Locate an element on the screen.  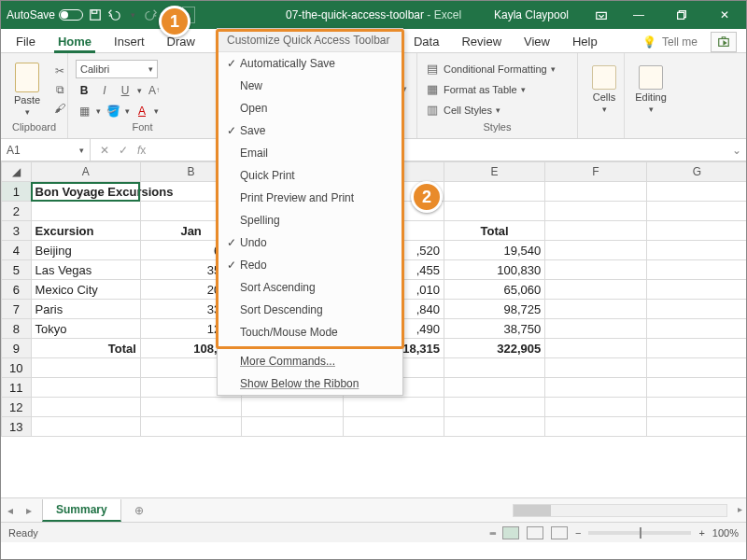
scroll-right-icon: ▸ is located at coordinates (740, 510).